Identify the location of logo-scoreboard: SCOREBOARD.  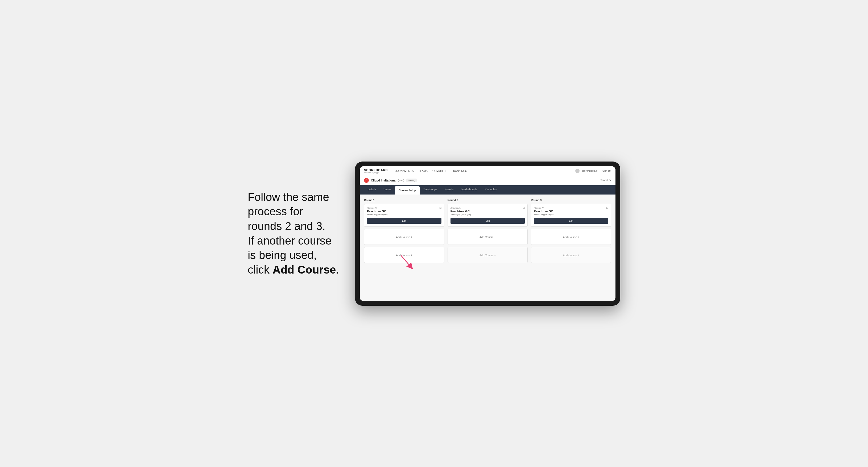
(376, 170).